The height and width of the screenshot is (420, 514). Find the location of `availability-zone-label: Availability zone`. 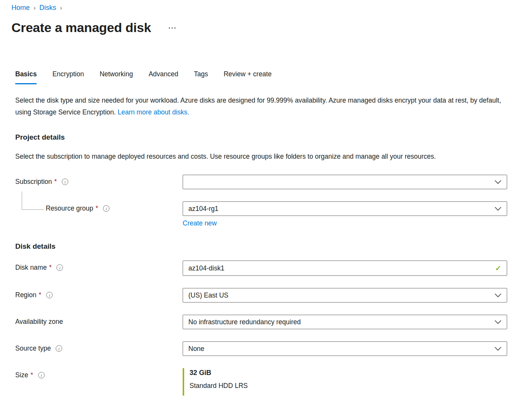

availability-zone-label: Availability zone is located at coordinates (39, 322).